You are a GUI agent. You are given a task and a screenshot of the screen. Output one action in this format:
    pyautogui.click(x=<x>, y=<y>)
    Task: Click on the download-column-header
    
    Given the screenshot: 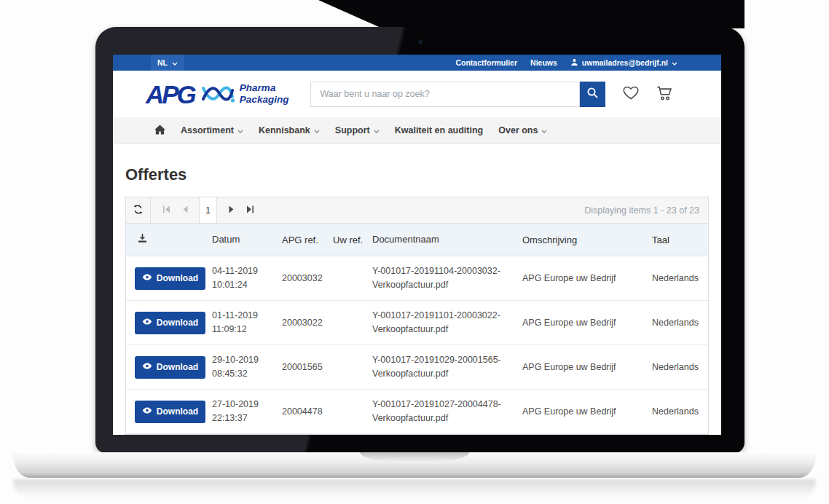 What is the action you would take?
    pyautogui.click(x=169, y=240)
    